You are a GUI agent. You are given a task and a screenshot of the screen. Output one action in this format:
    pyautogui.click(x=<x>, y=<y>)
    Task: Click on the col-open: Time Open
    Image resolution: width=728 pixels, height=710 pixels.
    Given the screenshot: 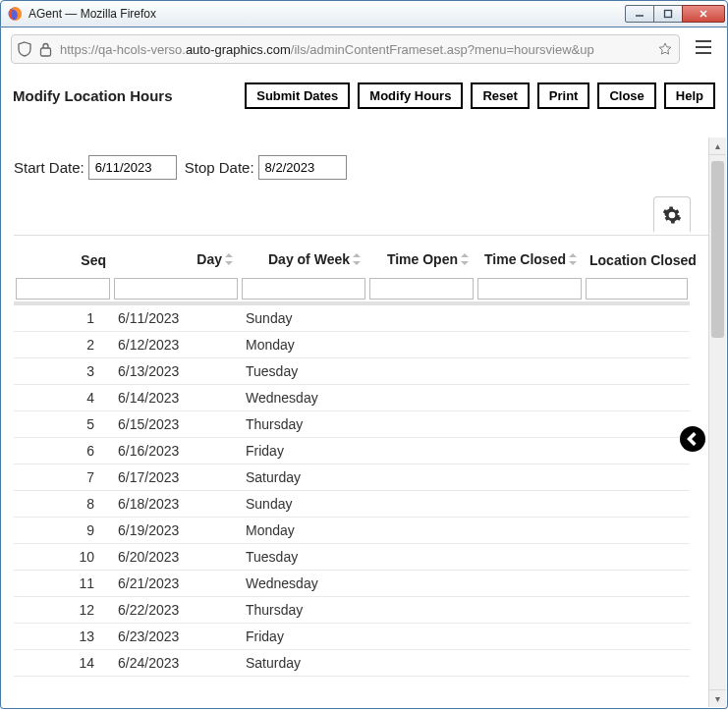 What is the action you would take?
    pyautogui.click(x=421, y=255)
    